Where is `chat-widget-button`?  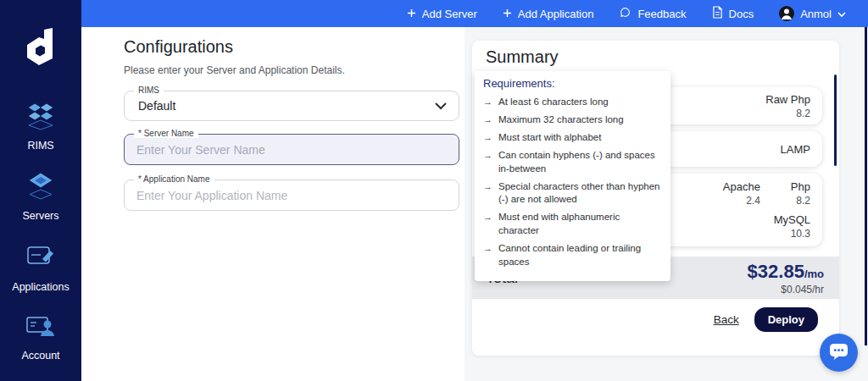
chat-widget-button is located at coordinates (839, 352).